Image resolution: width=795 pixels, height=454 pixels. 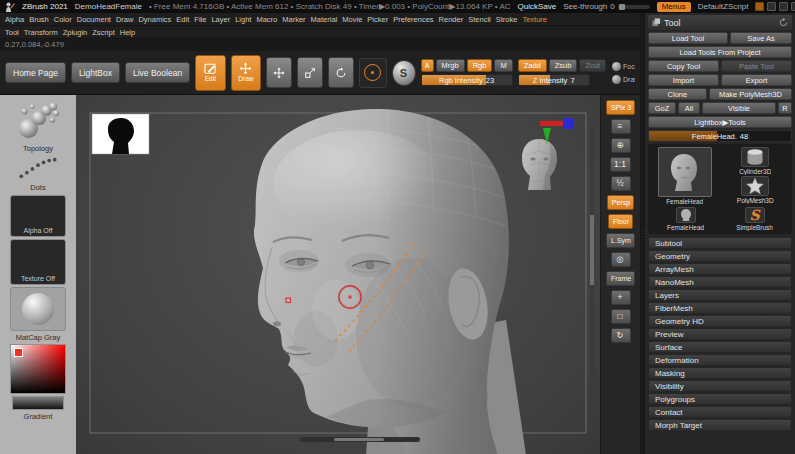 What do you see at coordinates (662, 108) in the screenshot?
I see `goz-button: GoZ` at bounding box center [662, 108].